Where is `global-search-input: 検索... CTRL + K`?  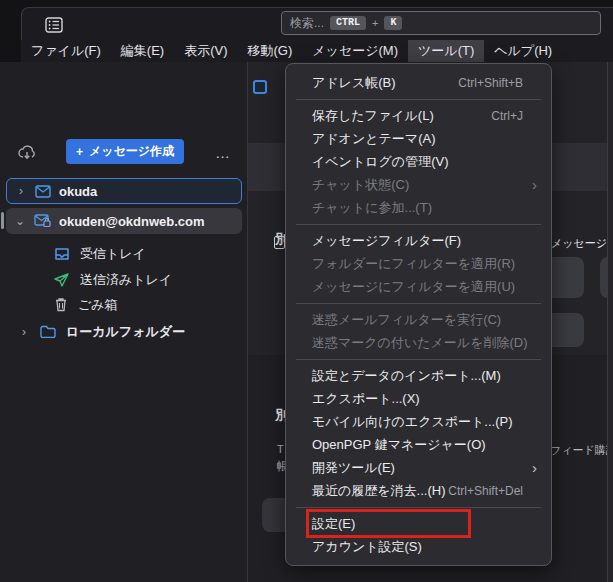 global-search-input: 検索... CTRL + K is located at coordinates (441, 23).